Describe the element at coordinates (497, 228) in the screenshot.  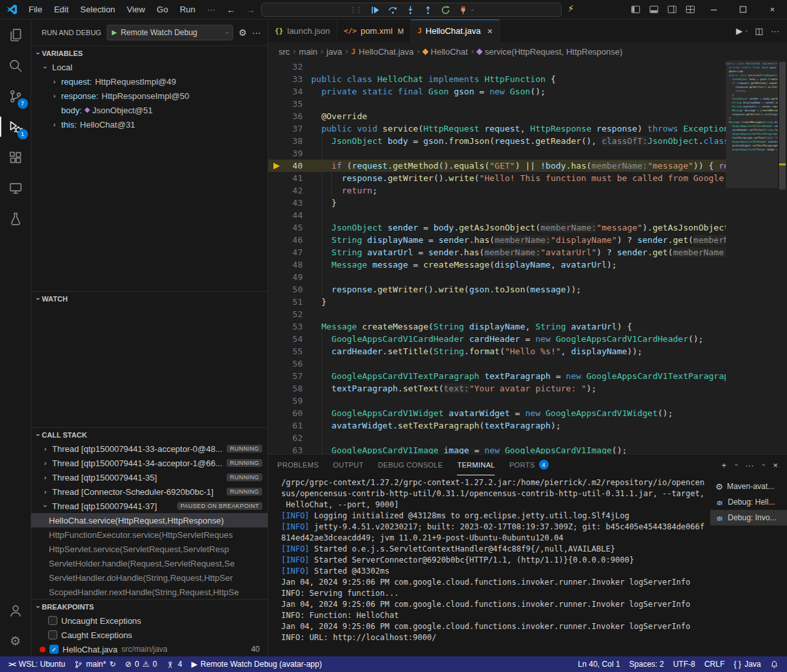
I see `code-line-45: 45 JsonObject sender = body.getAsJsonObj…` at that location.